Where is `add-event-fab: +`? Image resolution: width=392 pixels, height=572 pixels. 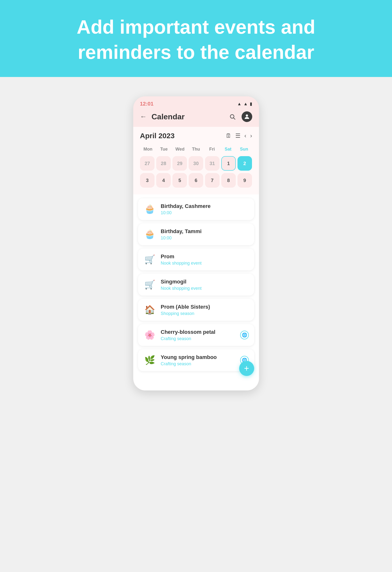 add-event-fab: + is located at coordinates (247, 368).